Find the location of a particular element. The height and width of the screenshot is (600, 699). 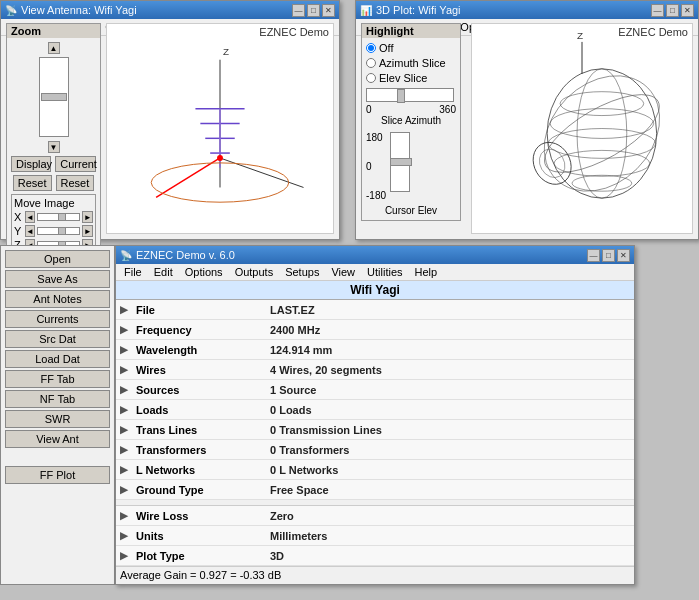

ff-plot-btn: FF Plot is located at coordinates (58, 475).